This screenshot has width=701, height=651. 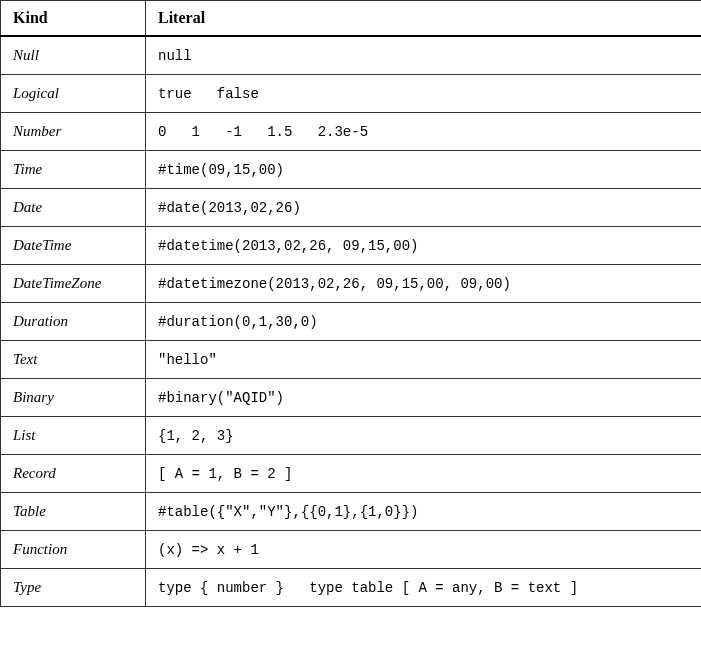 What do you see at coordinates (352, 550) in the screenshot?
I see `table-row: Function (x) => x + 1` at bounding box center [352, 550].